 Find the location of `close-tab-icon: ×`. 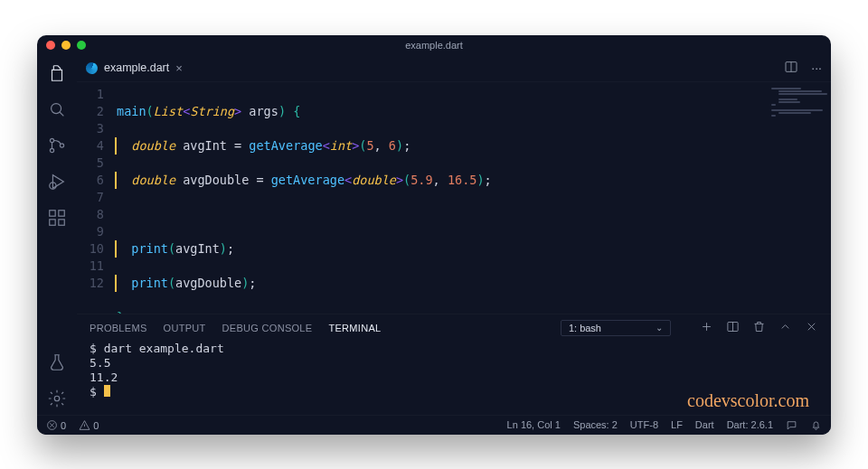

close-tab-icon: × is located at coordinates (179, 69).